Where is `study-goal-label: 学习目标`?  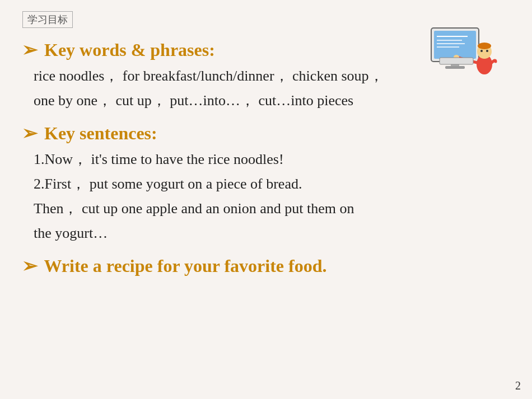 study-goal-label: 学习目标 is located at coordinates (48, 20).